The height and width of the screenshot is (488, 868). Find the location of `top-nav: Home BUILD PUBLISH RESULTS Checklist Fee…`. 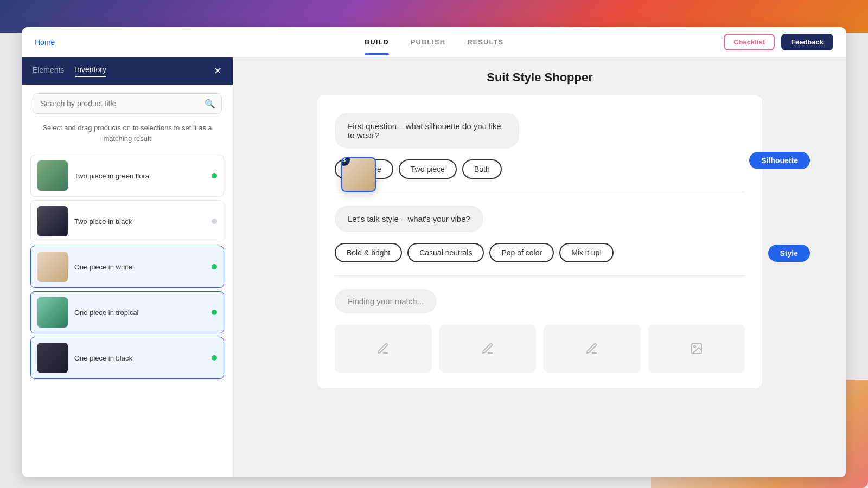

top-nav: Home BUILD PUBLISH RESULTS Checklist Fee… is located at coordinates (434, 42).